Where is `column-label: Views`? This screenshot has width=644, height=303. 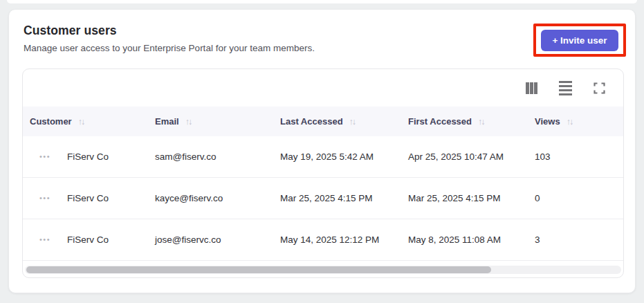
column-label: Views is located at coordinates (548, 122).